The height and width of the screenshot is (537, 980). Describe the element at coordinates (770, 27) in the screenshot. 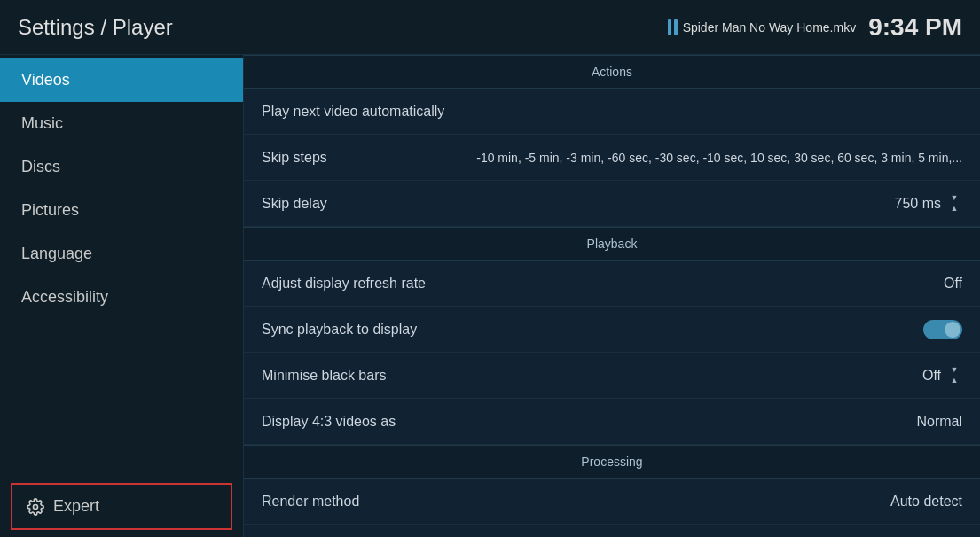

I see `now-playing-text: Spider Man No Way Home.mkv` at that location.